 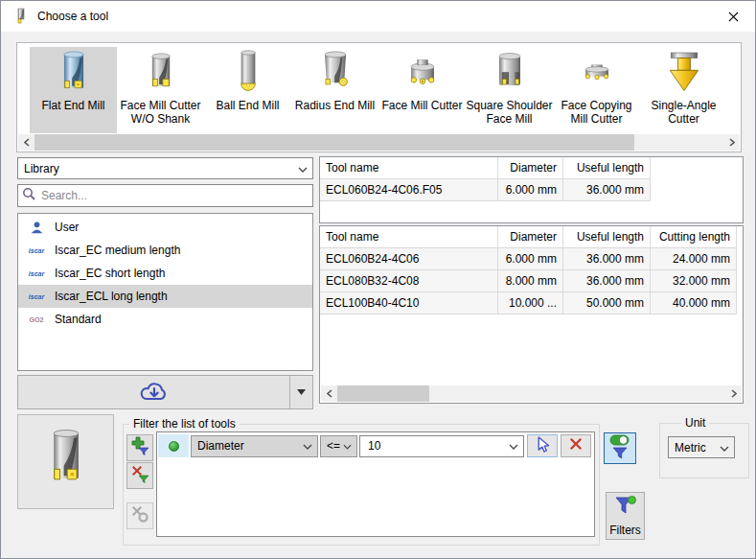 I want to click on user-icon, so click(x=36, y=228).